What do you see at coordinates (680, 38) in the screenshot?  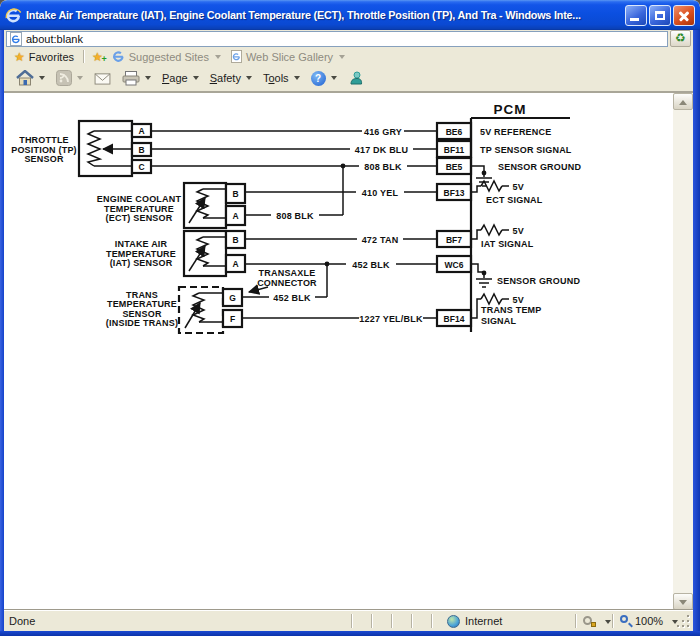 I see `refresh-button: ♻` at bounding box center [680, 38].